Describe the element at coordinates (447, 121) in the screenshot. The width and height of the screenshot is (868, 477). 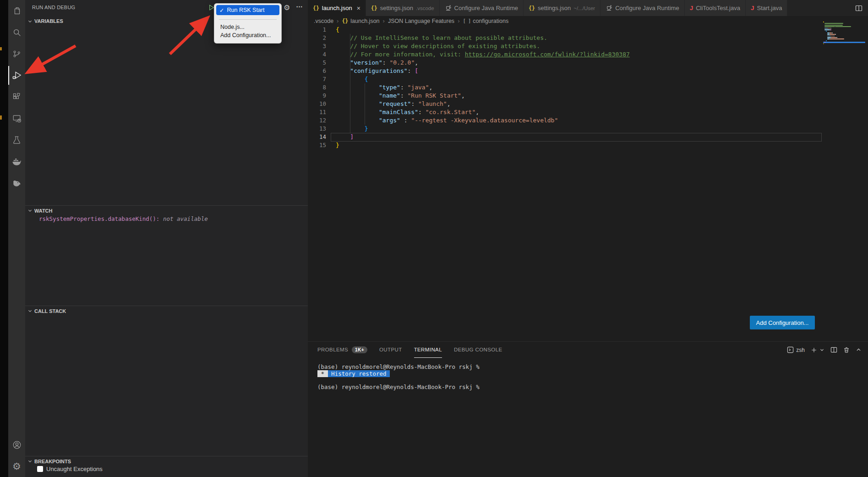
I see `code-text: "args" : "--regtest -Xkeyvalue.datasourc…` at that location.